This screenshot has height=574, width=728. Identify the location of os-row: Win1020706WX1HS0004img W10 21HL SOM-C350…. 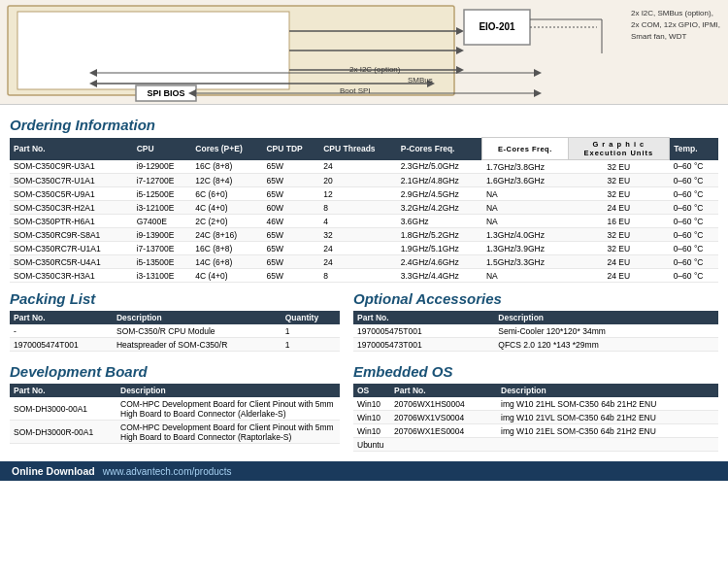
(536, 404).